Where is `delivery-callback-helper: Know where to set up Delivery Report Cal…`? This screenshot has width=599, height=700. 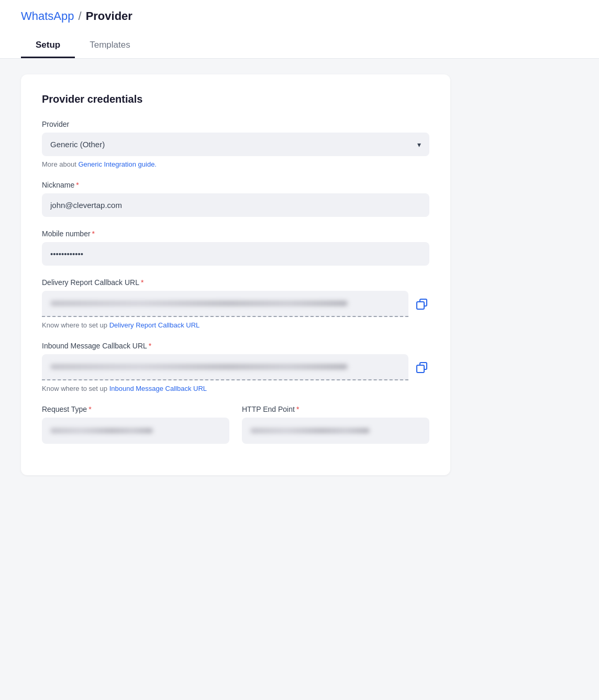
delivery-callback-helper: Know where to set up Delivery Report Cal… is located at coordinates (236, 325).